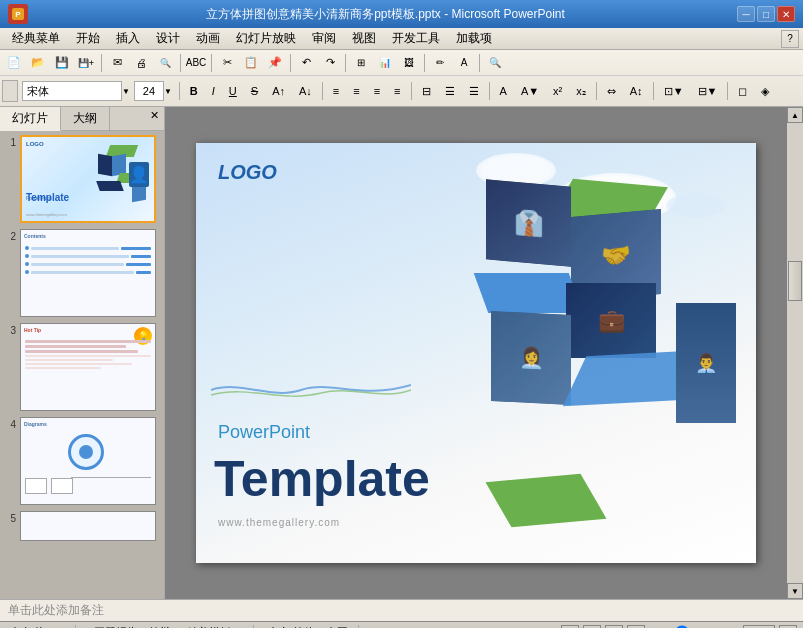  I want to click on normal-view-button: ⊞, so click(570, 627).